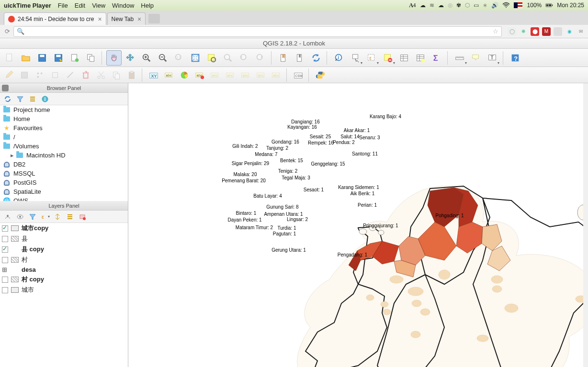  What do you see at coordinates (212, 58) in the screenshot?
I see `zoom-to-selection-button` at bounding box center [212, 58].